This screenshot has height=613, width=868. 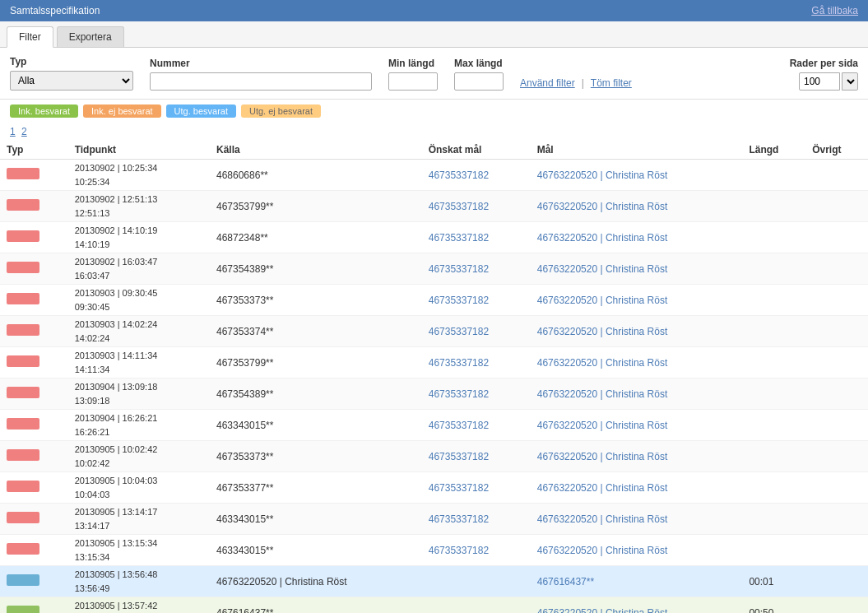 What do you see at coordinates (773, 606) in the screenshot?
I see `cell-langd: 00:50` at bounding box center [773, 606].